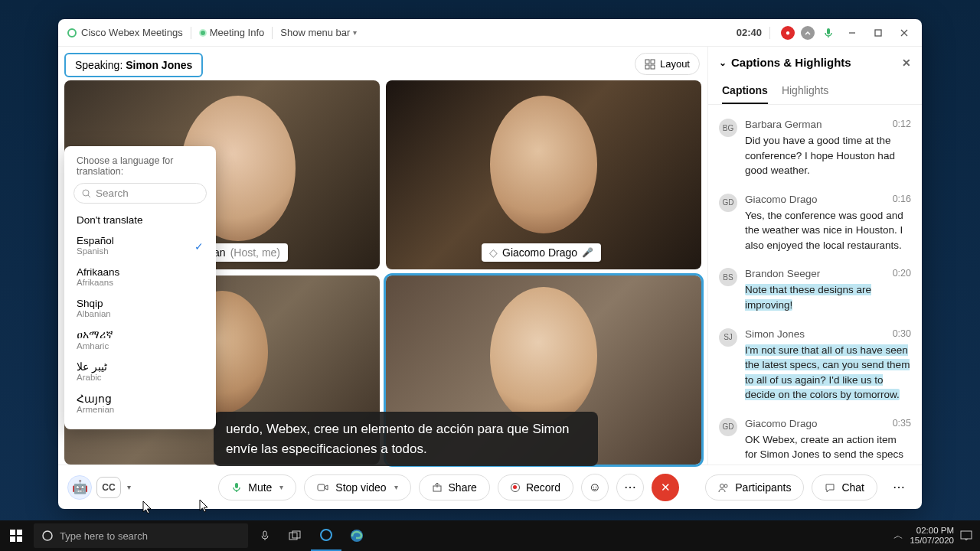  Describe the element at coordinates (260, 487) in the screenshot. I see `mute-label: Mute` at that location.